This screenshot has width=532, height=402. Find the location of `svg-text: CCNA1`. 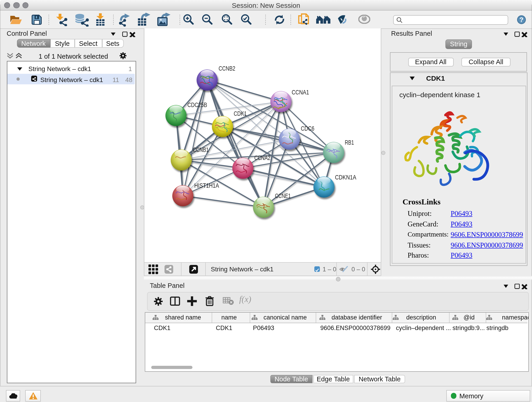

svg-text: CCNA1 is located at coordinates (300, 92).